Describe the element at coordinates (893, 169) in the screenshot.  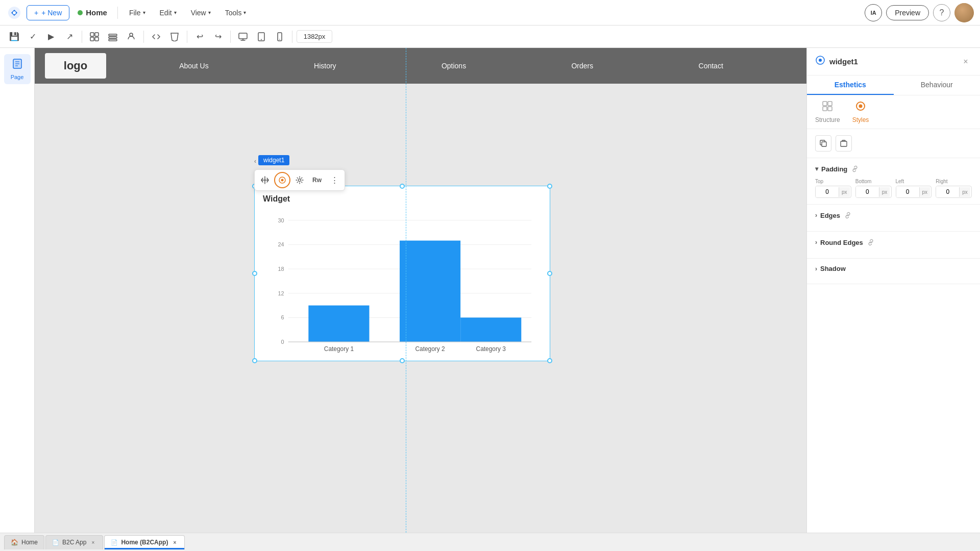
I see `padding-header: ▾ Padding` at that location.